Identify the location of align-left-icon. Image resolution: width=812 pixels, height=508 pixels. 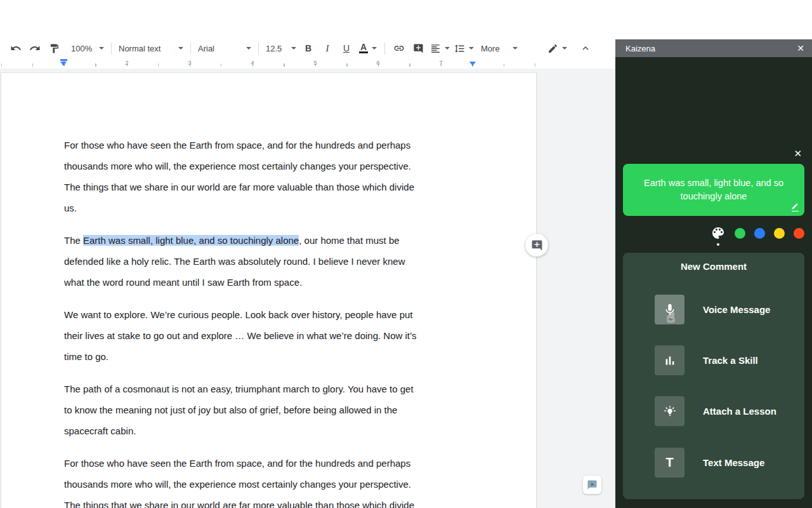
(435, 48).